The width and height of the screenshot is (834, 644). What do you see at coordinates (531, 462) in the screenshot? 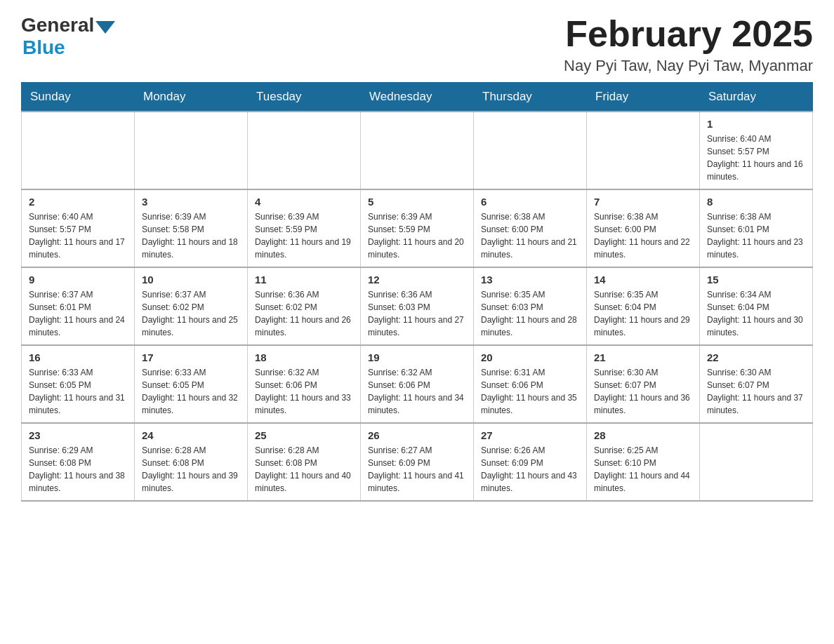
I see `table-row: 27Sunrise: 6:26 AMSunset: 6:09 PMDayligh…` at bounding box center [531, 462].